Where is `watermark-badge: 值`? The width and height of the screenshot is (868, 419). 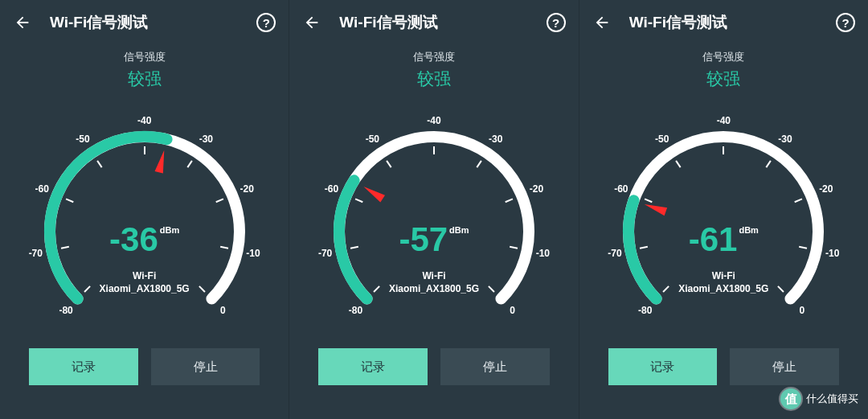
watermark-badge: 值 is located at coordinates (791, 399).